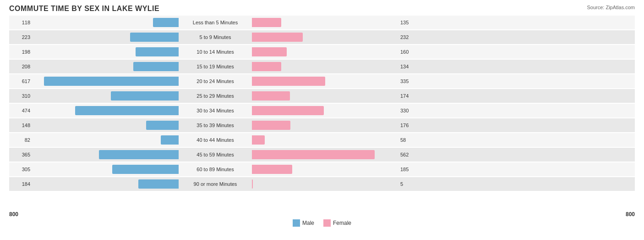 This screenshot has width=644, height=240. Describe the element at coordinates (410, 67) in the screenshot. I see `female-value: 134` at that location.